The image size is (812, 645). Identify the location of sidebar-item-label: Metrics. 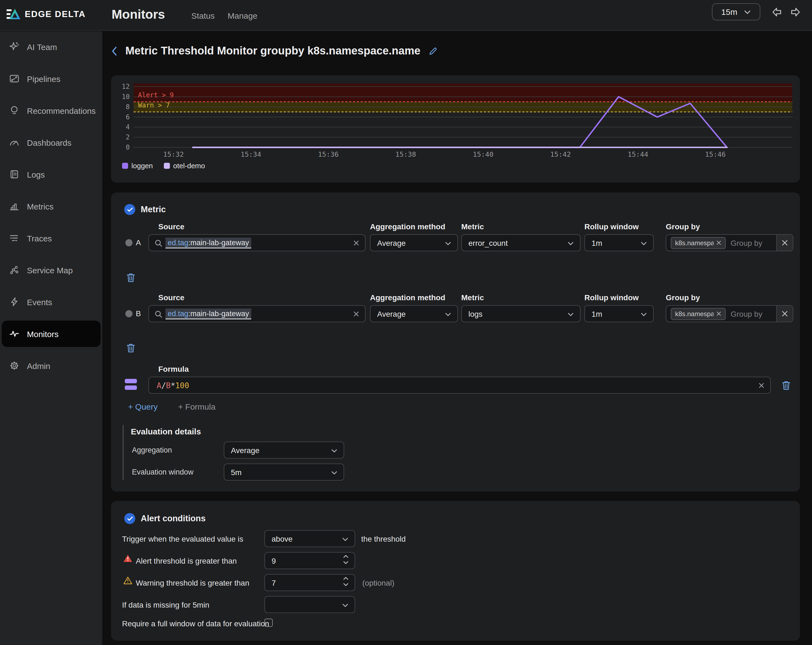
(40, 206).